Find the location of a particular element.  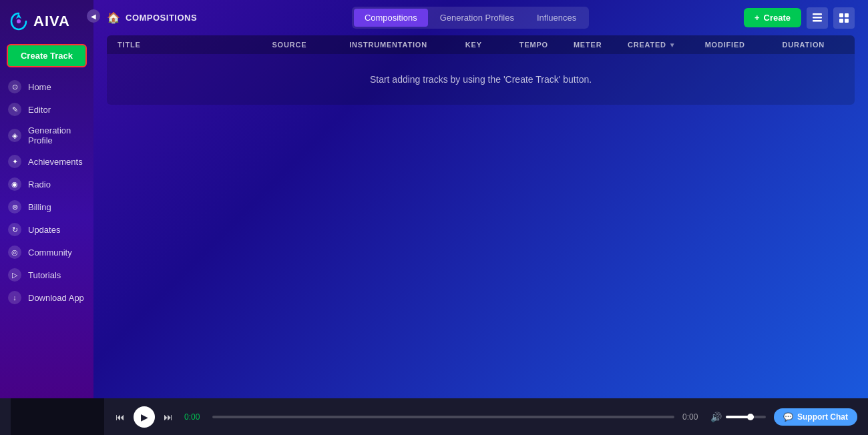

nav-icon-achievements: ✦ is located at coordinates (15, 161).